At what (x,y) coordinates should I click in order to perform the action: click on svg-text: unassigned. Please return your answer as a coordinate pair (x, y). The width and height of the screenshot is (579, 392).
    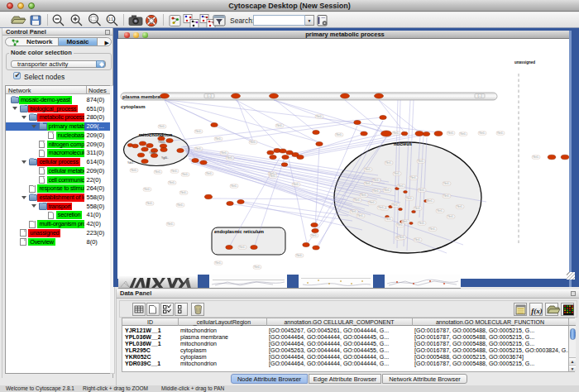
    Looking at the image, I should click on (524, 63).